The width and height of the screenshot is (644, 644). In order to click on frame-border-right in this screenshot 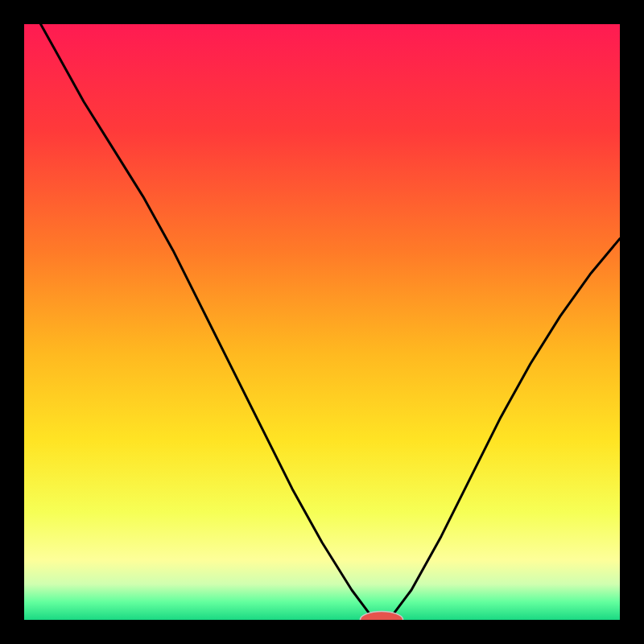, I will do `click(632, 322)`.